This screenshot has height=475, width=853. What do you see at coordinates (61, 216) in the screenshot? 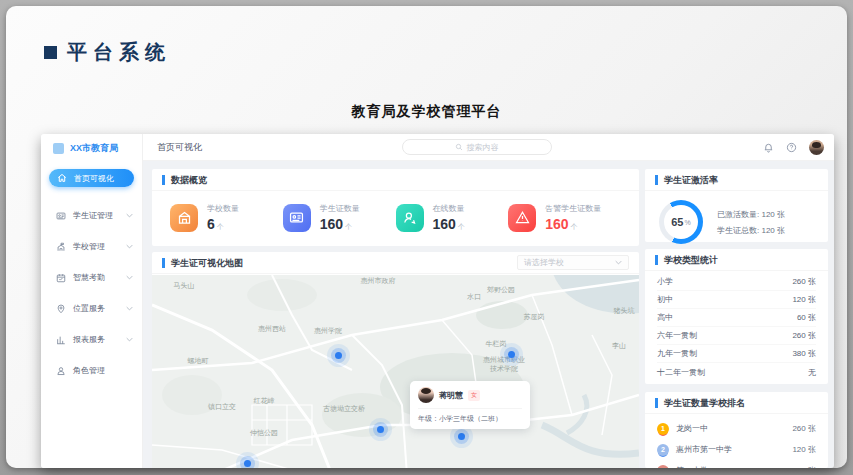
I see `id-card-icon` at bounding box center [61, 216].